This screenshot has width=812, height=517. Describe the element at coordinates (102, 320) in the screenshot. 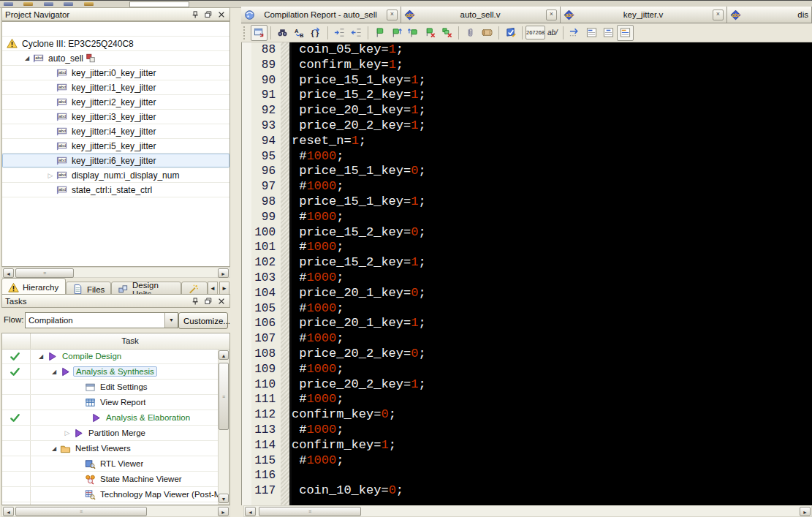

I see `flow-select: Compilation ▼` at that location.